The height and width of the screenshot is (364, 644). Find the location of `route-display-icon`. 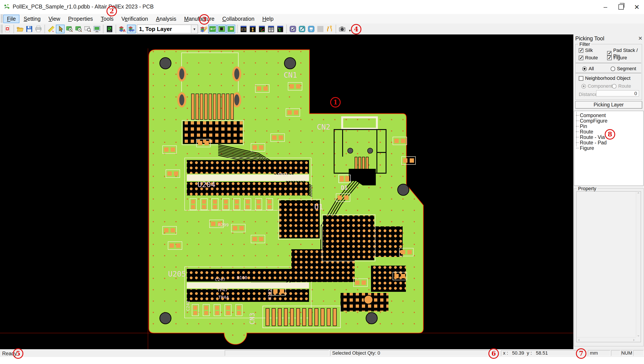

route-display-icon is located at coordinates (213, 29).